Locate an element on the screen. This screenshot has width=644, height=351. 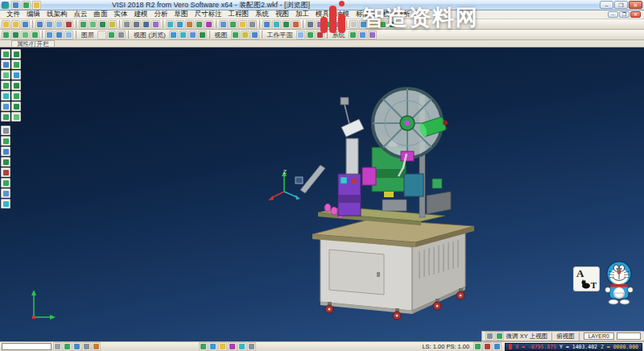
menu-item: 分析 is located at coordinates (161, 14).